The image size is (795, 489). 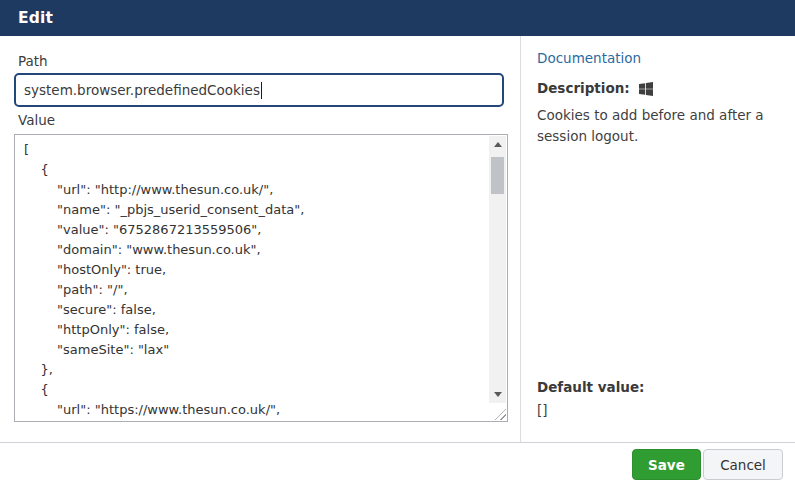 What do you see at coordinates (398, 442) in the screenshot?
I see `footer-divider` at bounding box center [398, 442].